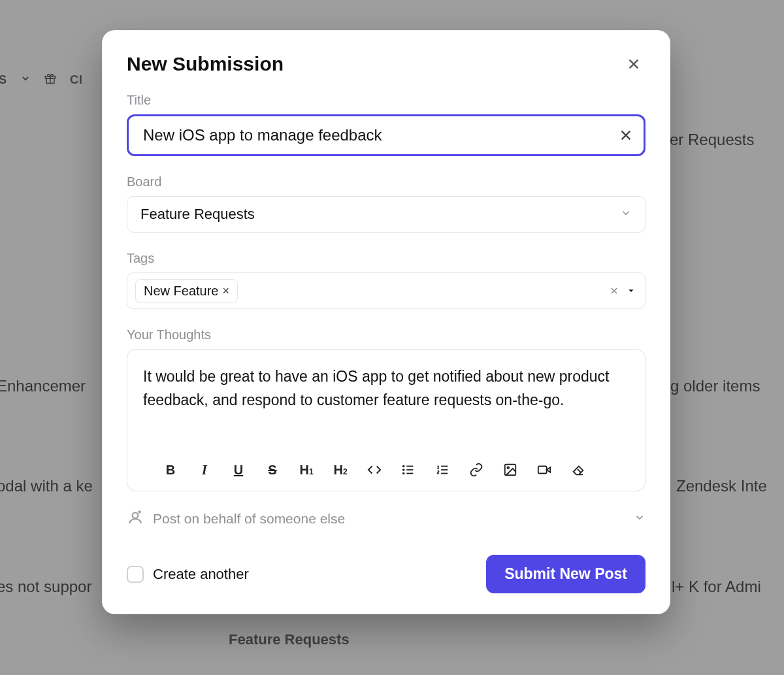 Image resolution: width=784 pixels, height=675 pixels. I want to click on tags-label: Tags, so click(386, 259).